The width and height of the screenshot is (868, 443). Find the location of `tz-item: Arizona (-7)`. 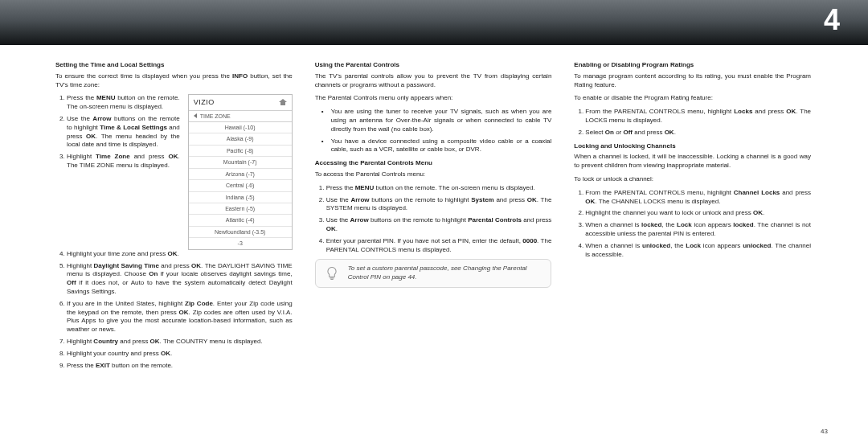

tz-item: Arizona (-7) is located at coordinates (240, 174).